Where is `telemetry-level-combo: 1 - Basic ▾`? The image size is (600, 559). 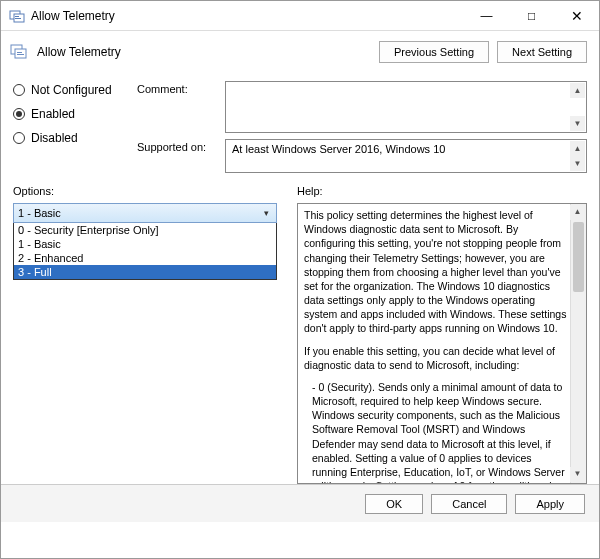 telemetry-level-combo: 1 - Basic ▾ is located at coordinates (145, 213).